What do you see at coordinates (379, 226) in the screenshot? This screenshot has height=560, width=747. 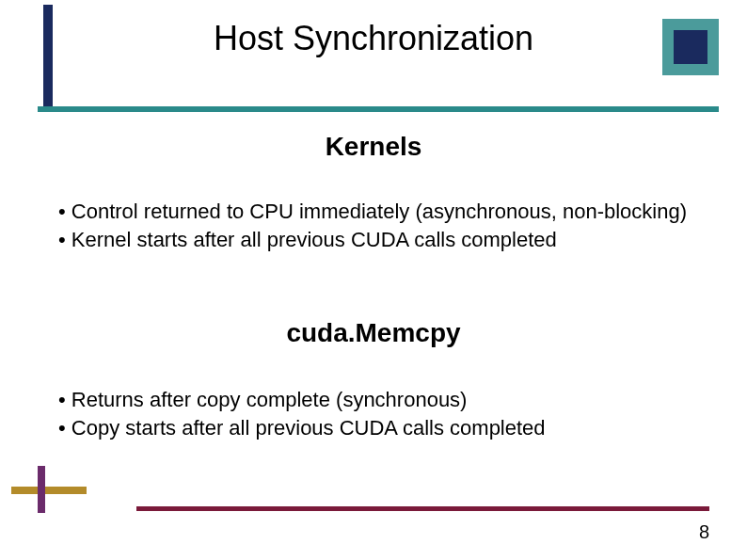 I see `bullet-list-kernels: • Control returned to CPU immediately (a…` at bounding box center [379, 226].